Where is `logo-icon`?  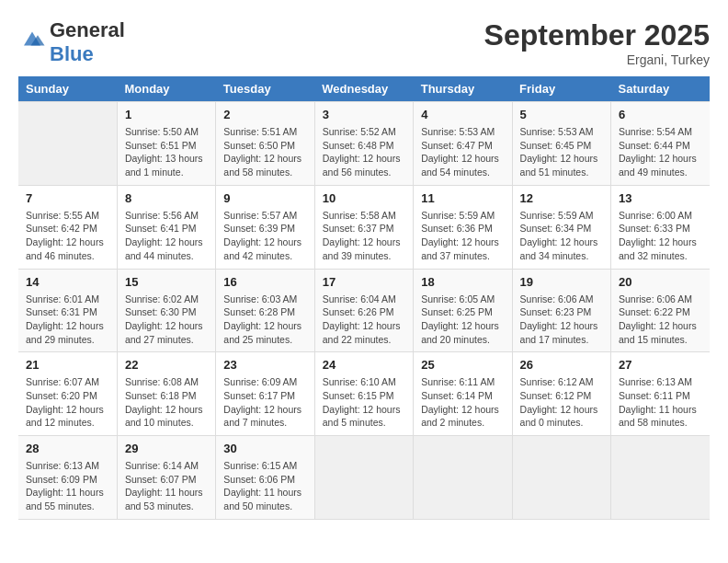 logo-icon is located at coordinates (32, 39).